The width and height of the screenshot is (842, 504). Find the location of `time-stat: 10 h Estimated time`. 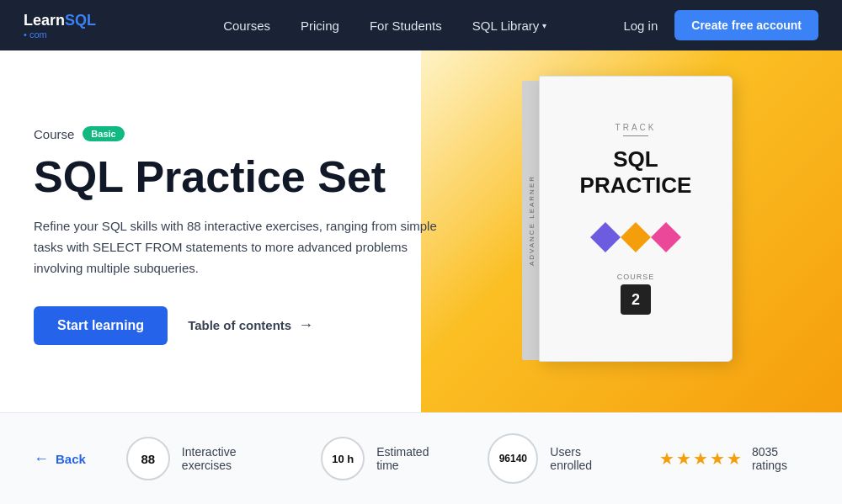

time-stat: 10 h Estimated time is located at coordinates (384, 459).